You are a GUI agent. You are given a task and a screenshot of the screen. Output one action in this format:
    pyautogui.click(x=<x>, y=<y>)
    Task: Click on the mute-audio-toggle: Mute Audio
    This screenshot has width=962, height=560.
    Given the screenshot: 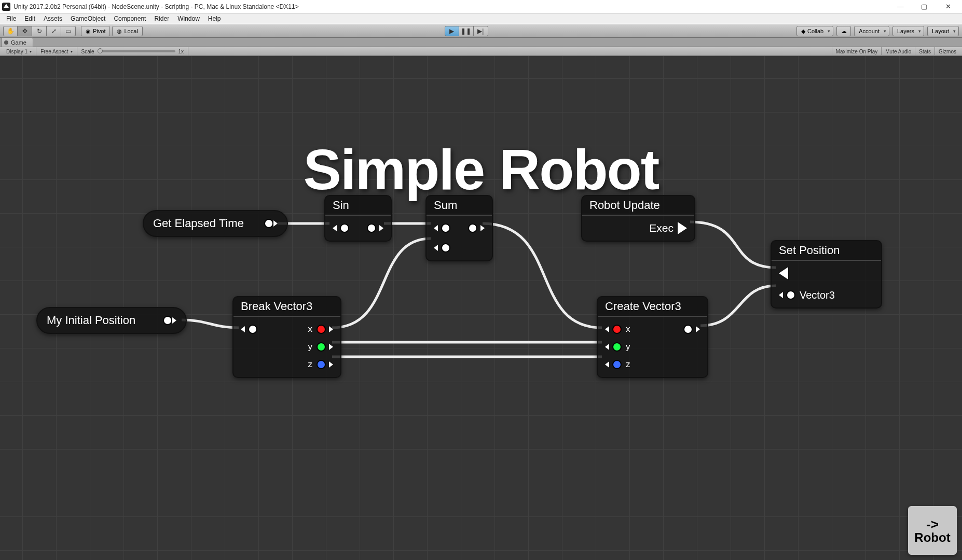 What is the action you would take?
    pyautogui.click(x=898, y=52)
    